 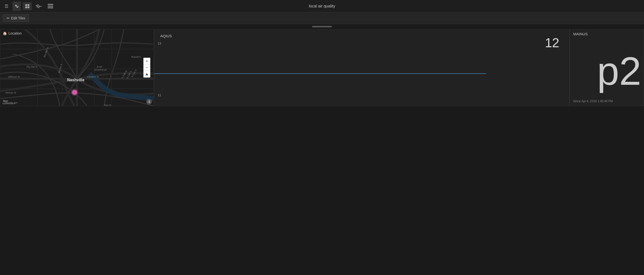 I want to click on scale-label: 1km, so click(x=9, y=101).